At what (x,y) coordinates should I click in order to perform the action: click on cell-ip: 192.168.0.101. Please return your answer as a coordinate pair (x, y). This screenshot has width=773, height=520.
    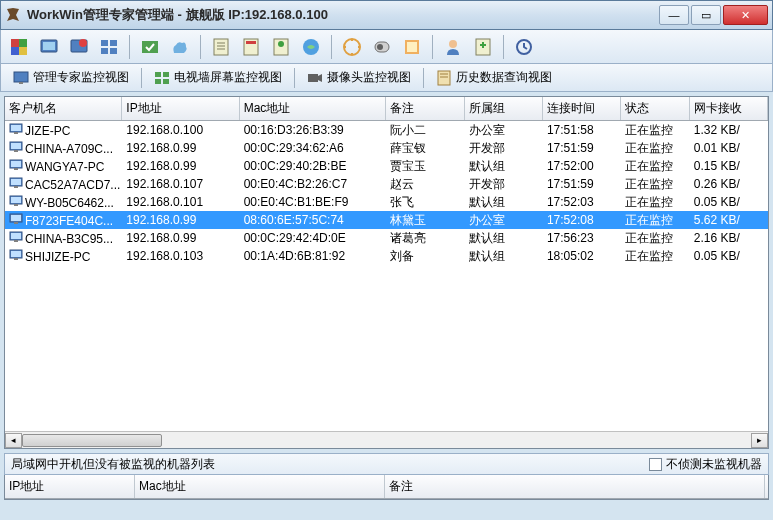
    Looking at the image, I should click on (180, 202).